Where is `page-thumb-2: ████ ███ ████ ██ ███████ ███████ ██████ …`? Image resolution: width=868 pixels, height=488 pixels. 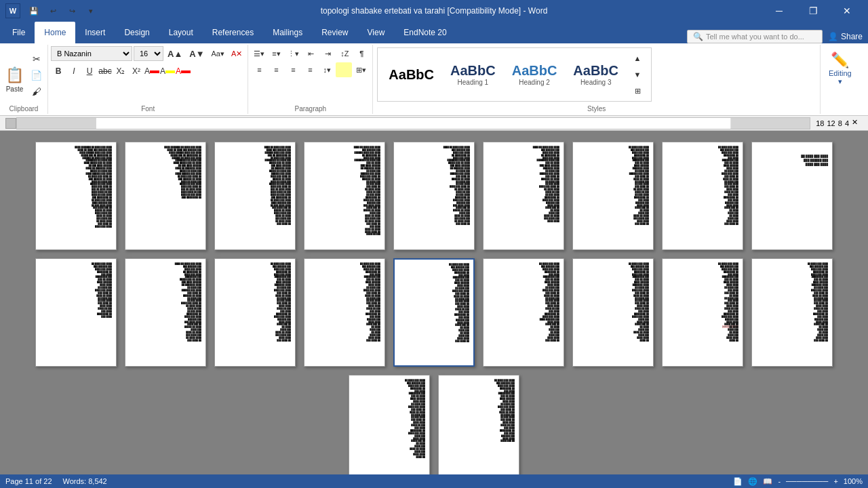
page-thumb-2: ████ ███ ████ ██ ███████ ███████ ██████ … is located at coordinates (165, 196).